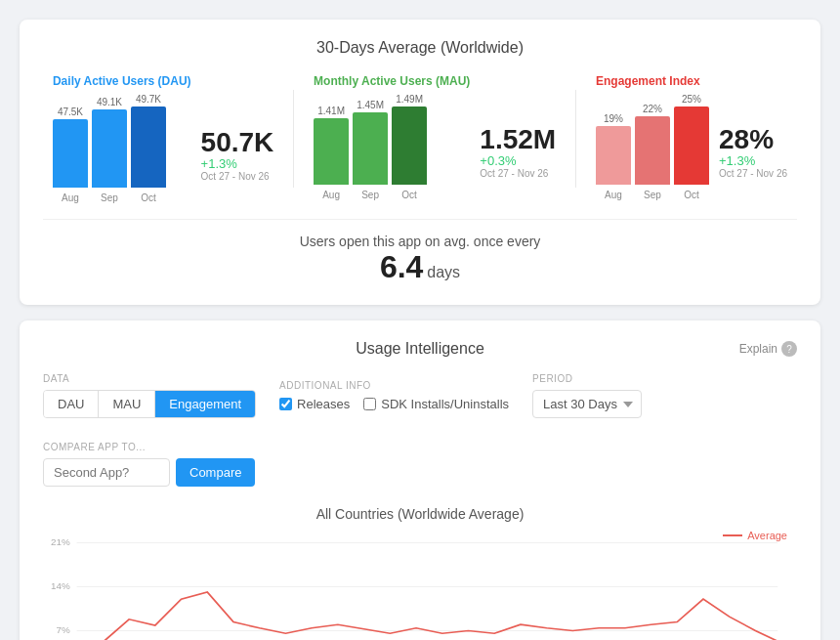 This screenshot has height=640, width=840. I want to click on dau-bar-group: 47.5K Aug 49.1K Sep 49.7K Oct, so click(122, 149).